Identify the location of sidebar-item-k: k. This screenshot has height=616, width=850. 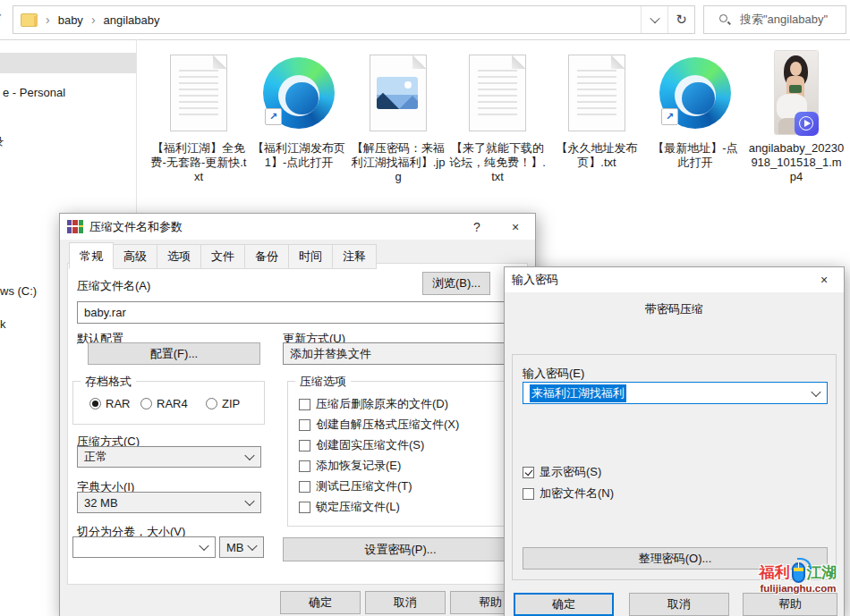
(4, 324).